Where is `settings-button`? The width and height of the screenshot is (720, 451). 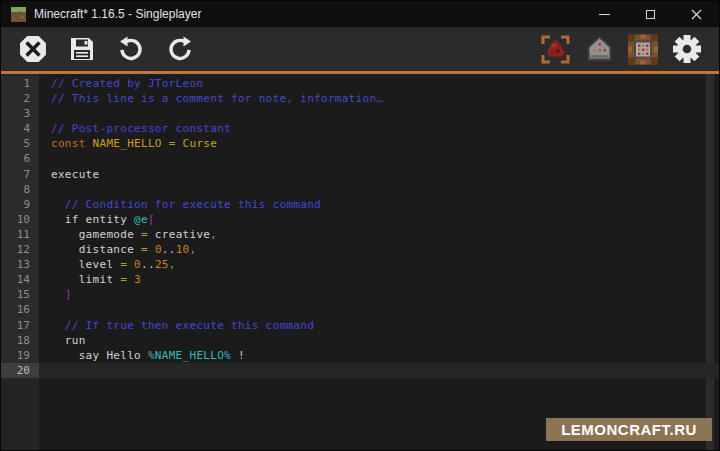
settings-button is located at coordinates (687, 49).